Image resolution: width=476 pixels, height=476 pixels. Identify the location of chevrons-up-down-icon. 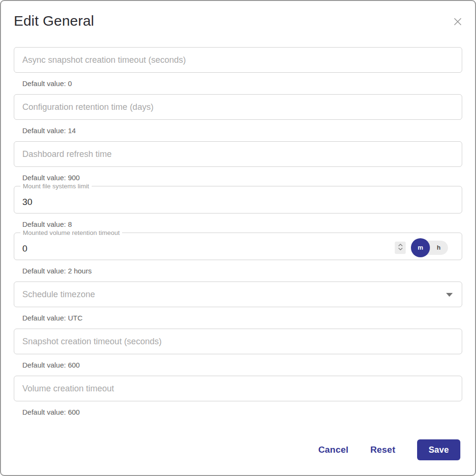
(400, 248).